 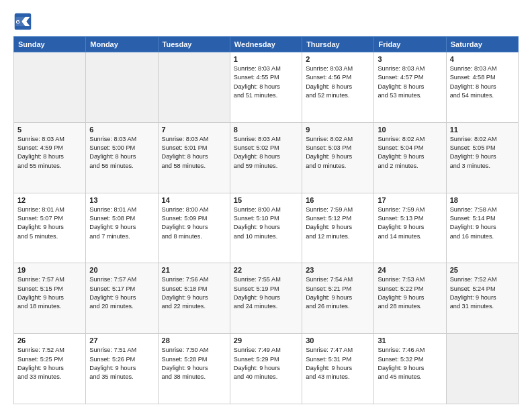 I want to click on day-detail: Sunrise: 7:47 AMSunset: 5:31 PMDaylight:…, so click(x=338, y=364).